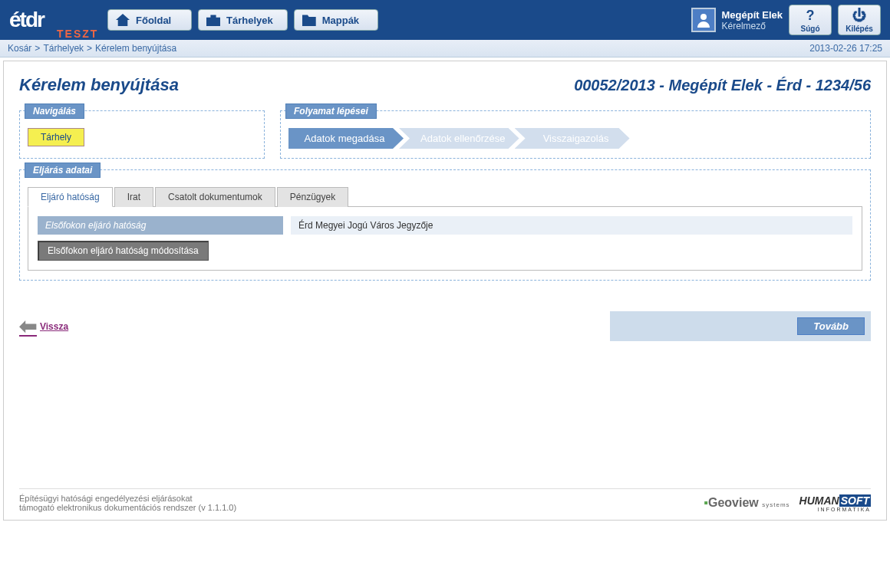  Describe the element at coordinates (127, 508) in the screenshot. I see `footer-line2: támogató elektronikus dokumentációs rend…` at that location.